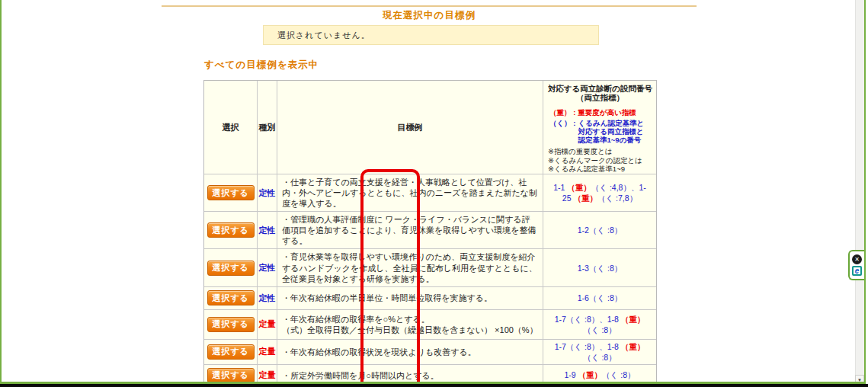 This screenshot has height=387, width=868. What do you see at coordinates (431, 35) in the screenshot?
I see `current-selection-box: 選択されていません。` at bounding box center [431, 35].